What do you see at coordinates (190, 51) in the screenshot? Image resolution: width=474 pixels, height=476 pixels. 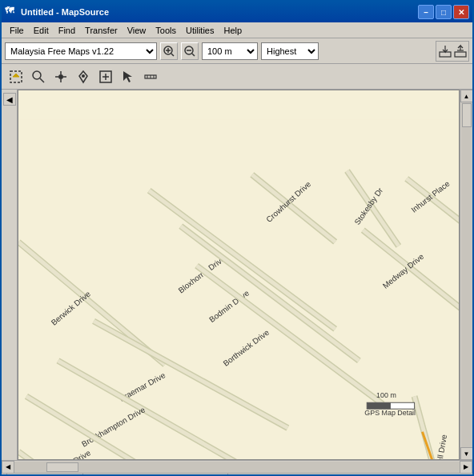 I see `zoom-out-button` at bounding box center [190, 51].